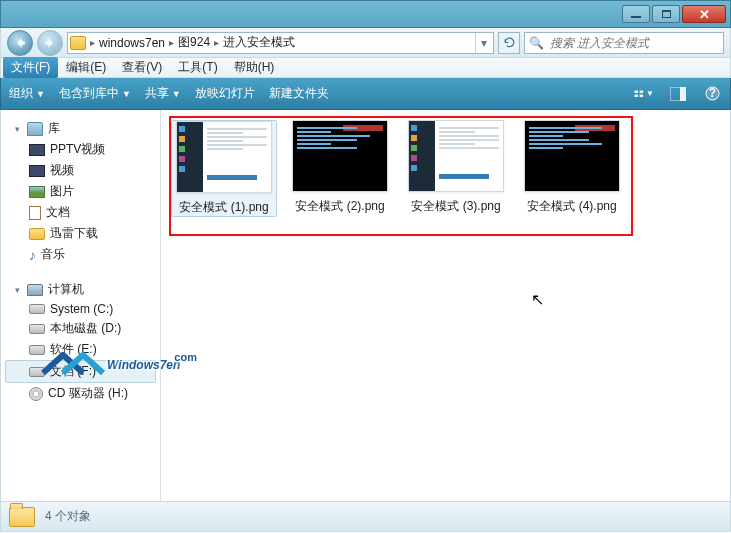  Describe the element at coordinates (678, 94) in the screenshot. I see `preview-pane-button` at that location.